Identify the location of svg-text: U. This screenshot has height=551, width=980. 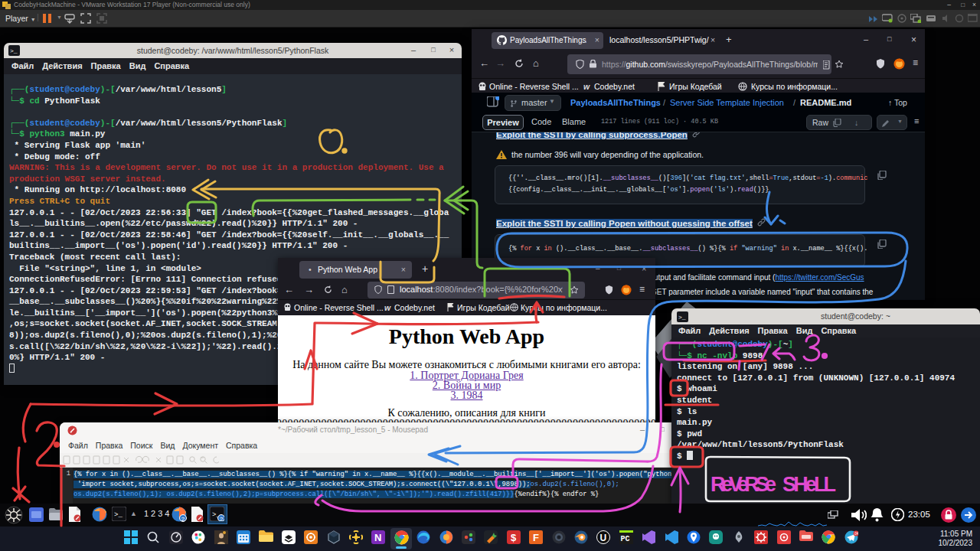
(603, 538).